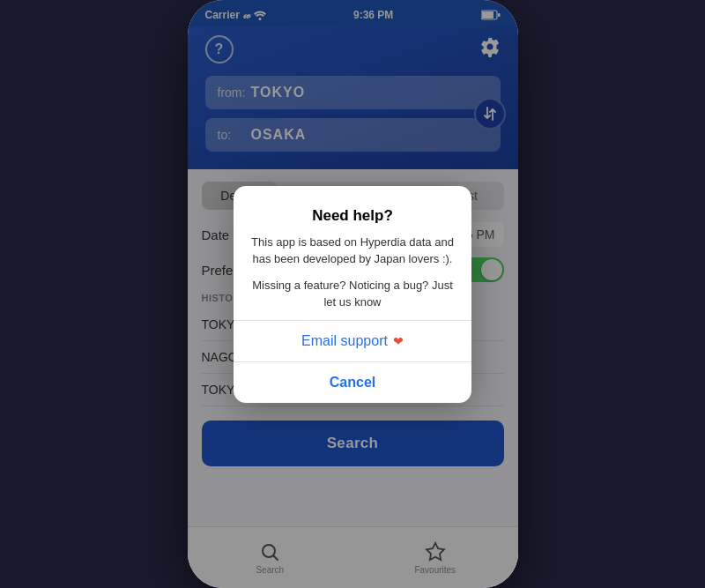 The height and width of the screenshot is (588, 705). I want to click on modal-title: Need help?, so click(352, 216).